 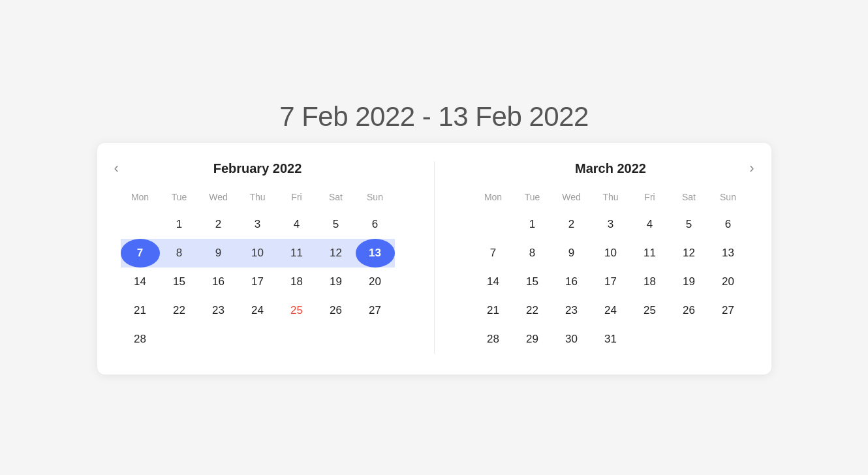 What do you see at coordinates (611, 168) in the screenshot?
I see `mar-header: March 2022 ›` at bounding box center [611, 168].